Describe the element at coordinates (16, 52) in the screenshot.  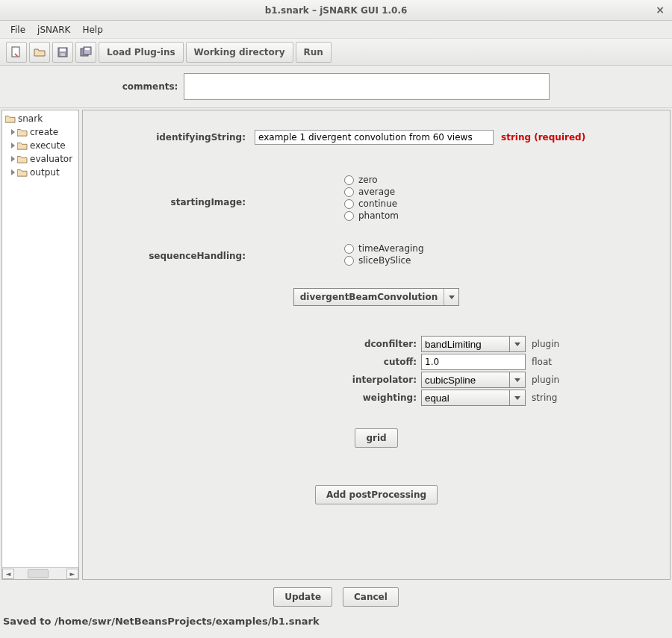
I see `new-file-button` at that location.